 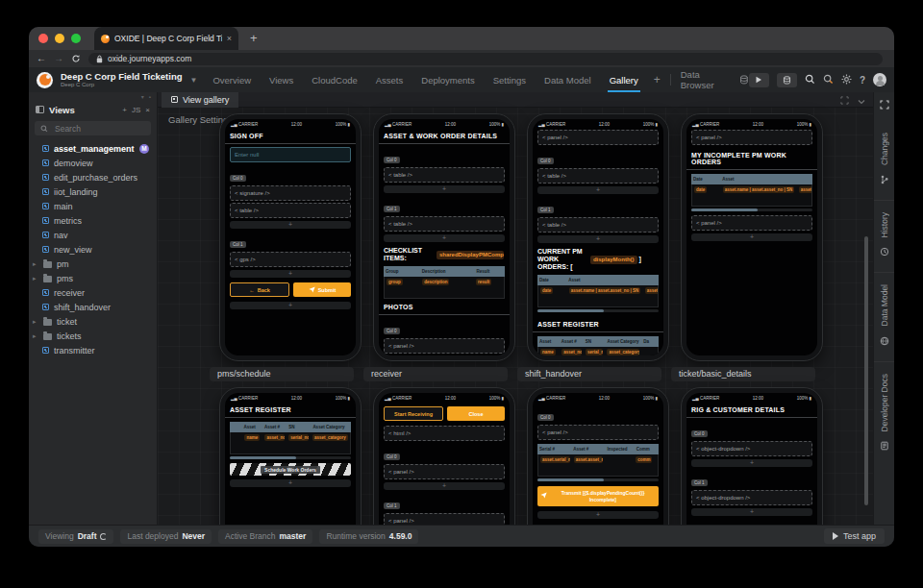 I want to click on nav-item-gallery: Gallery, so click(x=624, y=81).